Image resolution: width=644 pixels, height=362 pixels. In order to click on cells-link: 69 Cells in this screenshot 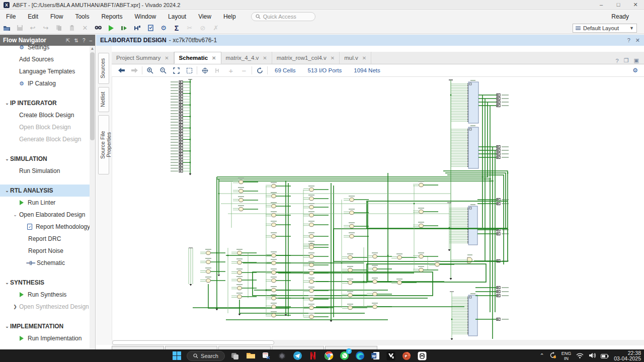, I will do `click(285, 70)`.